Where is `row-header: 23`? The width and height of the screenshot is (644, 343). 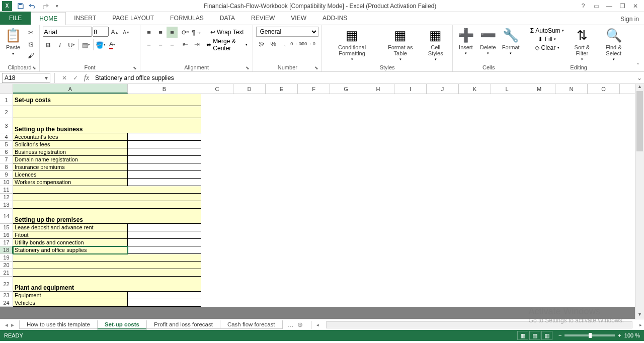
row-header: 23 is located at coordinates (7, 296).